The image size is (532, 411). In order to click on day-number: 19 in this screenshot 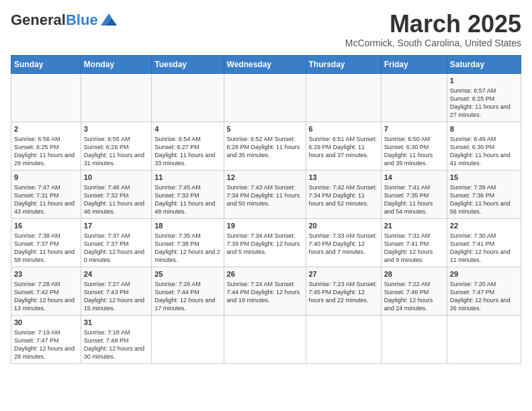, I will do `click(265, 226)`.